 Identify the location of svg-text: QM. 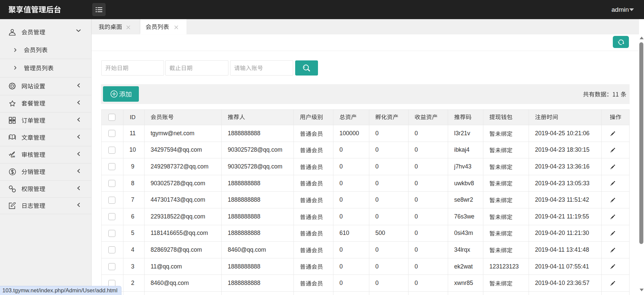
(13, 156).